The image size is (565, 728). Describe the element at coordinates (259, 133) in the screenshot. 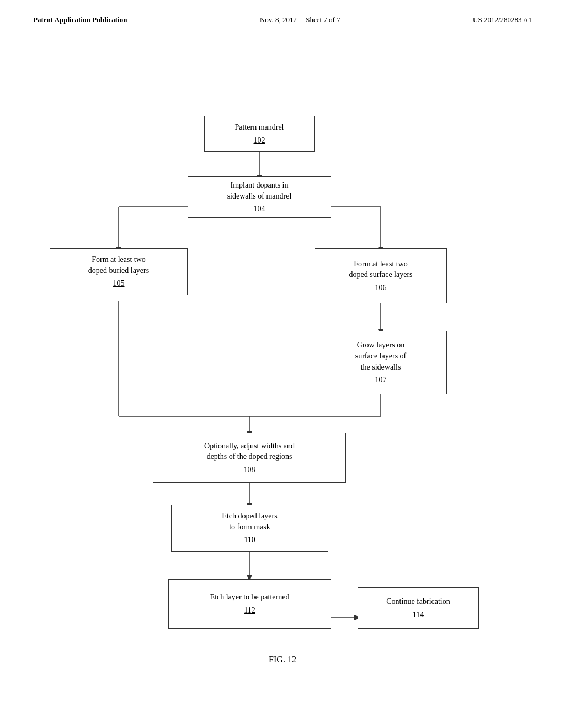

I see `box-102: Pattern mandrel 102` at that location.